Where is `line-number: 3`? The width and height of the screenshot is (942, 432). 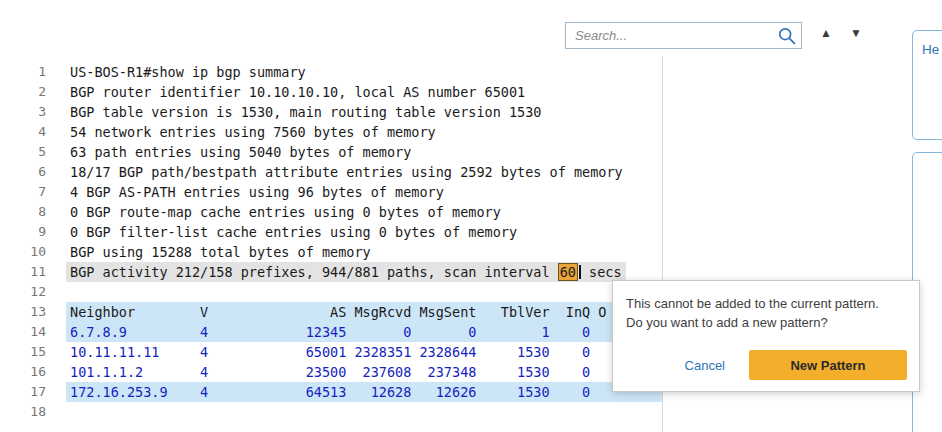
line-number: 3 is located at coordinates (23, 112).